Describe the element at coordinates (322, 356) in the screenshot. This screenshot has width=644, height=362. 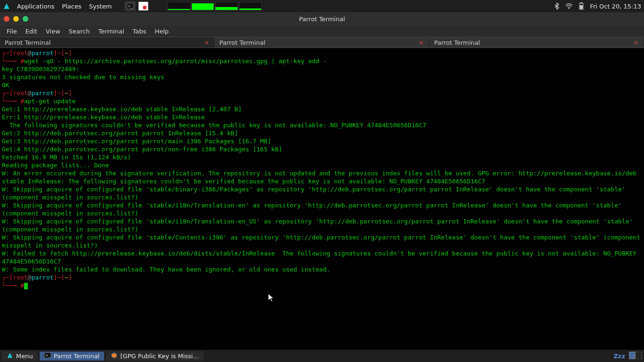
I see `bottom-panel: Menu >_ Parrot Terminal [GPG Public Key …` at that location.